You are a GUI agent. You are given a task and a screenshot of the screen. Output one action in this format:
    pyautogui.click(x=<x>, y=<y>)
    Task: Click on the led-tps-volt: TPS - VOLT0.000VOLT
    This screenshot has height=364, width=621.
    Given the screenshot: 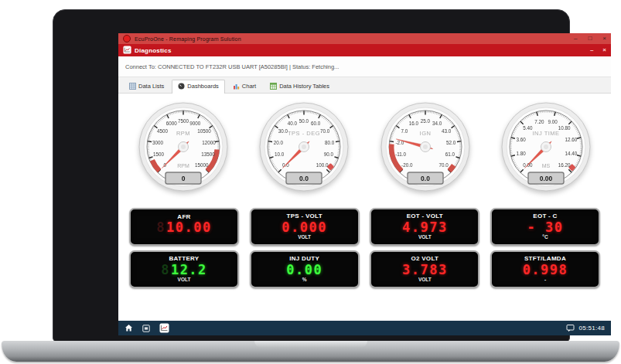 What is the action you would take?
    pyautogui.click(x=305, y=227)
    